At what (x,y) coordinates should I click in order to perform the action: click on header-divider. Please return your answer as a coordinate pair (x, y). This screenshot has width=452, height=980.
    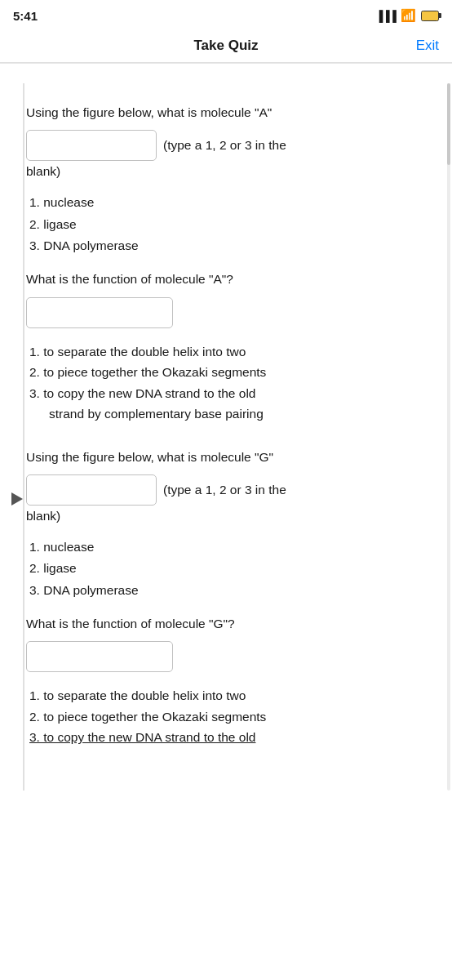
    Looking at the image, I should click on (226, 64).